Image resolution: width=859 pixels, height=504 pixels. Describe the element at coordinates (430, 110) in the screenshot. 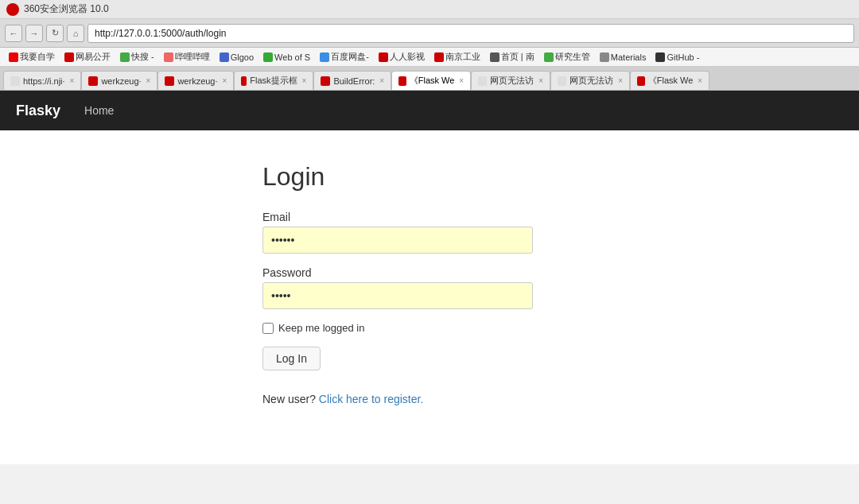

I see `app-navbar: Flasky Home` at that location.